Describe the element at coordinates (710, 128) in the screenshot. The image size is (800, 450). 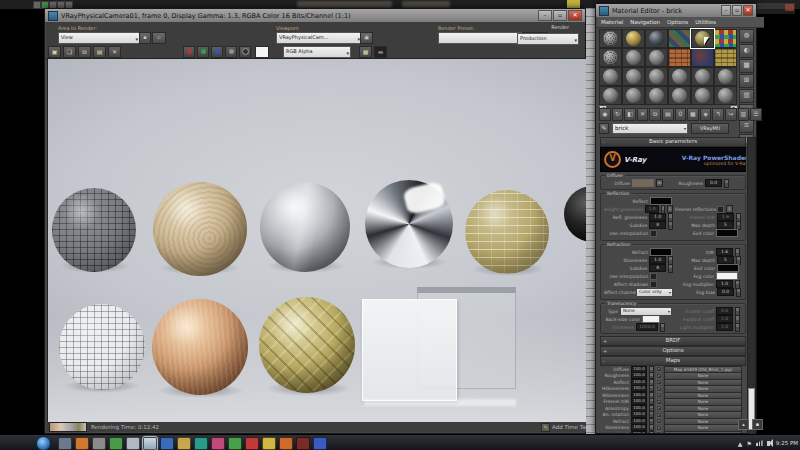
I see `material-type-button: VRayMtl` at that location.